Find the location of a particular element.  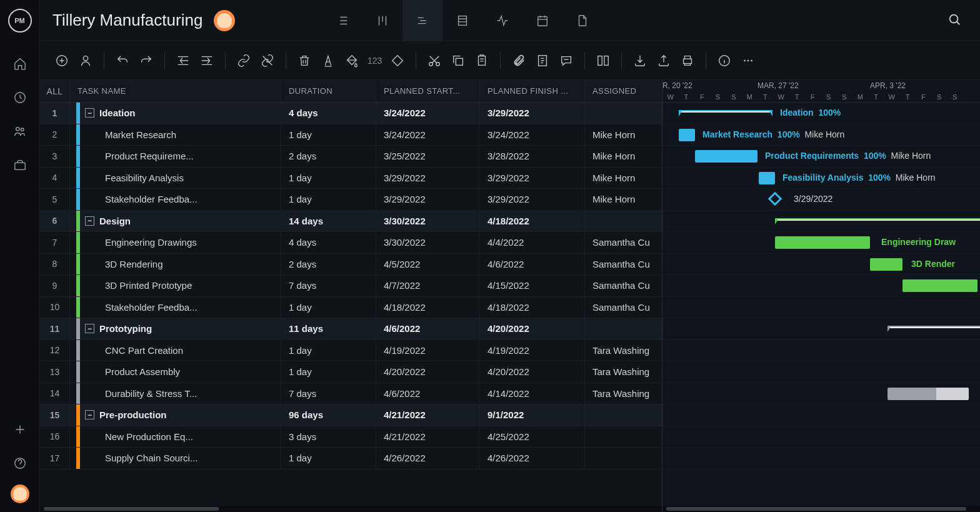

link-icon is located at coordinates (244, 61).